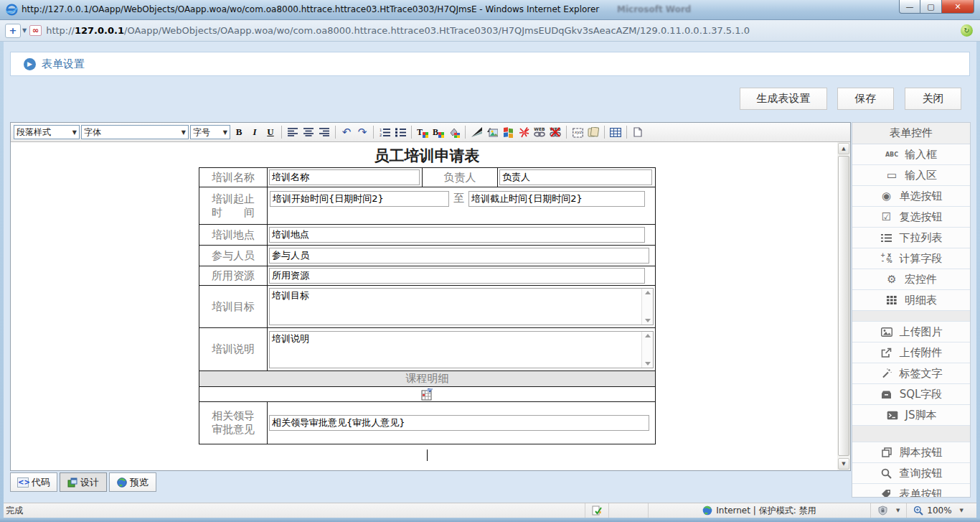 Image resolution: width=980 pixels, height=522 pixels. What do you see at coordinates (958, 7) in the screenshot?
I see `close-window-button: ✕` at bounding box center [958, 7].